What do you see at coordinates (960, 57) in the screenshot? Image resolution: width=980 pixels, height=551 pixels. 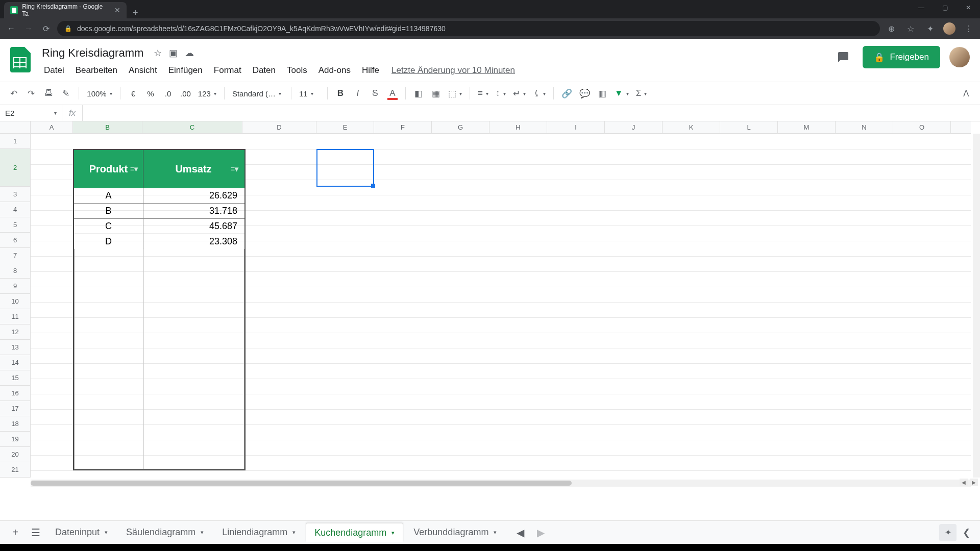 I see `account-avatar` at bounding box center [960, 57].